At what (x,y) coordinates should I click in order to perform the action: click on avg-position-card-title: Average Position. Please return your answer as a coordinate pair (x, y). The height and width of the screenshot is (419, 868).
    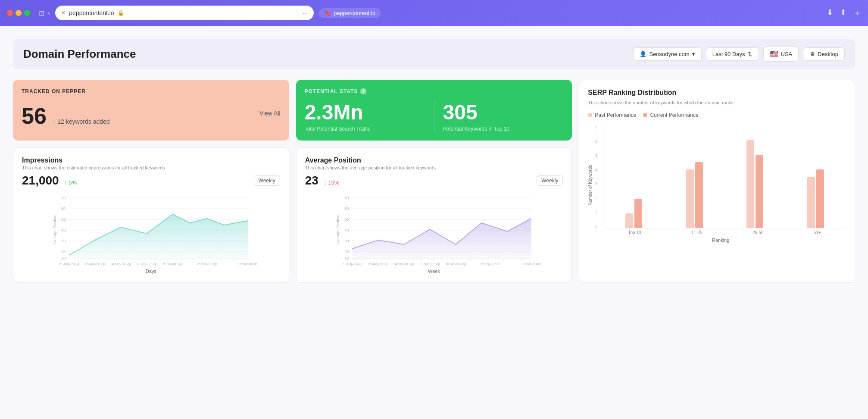
    Looking at the image, I should click on (434, 160).